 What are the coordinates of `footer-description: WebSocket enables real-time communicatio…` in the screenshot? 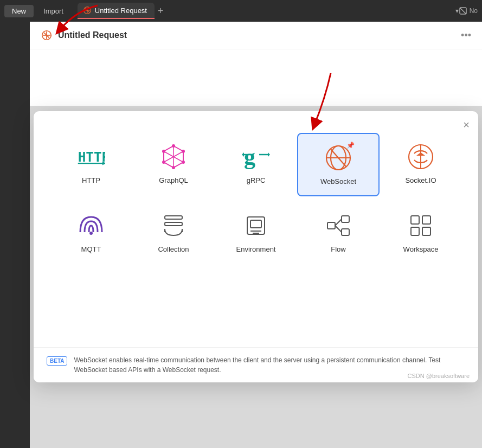 It's located at (269, 365).